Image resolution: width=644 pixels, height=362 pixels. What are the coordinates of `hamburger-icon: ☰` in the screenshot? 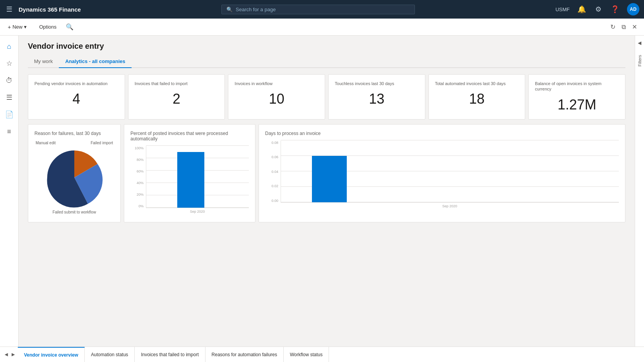 It's located at (9, 9).